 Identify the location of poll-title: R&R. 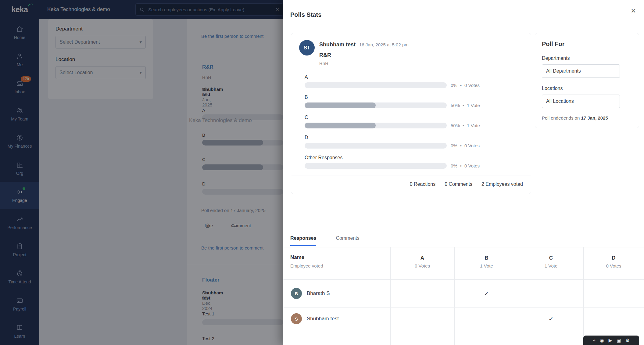
(364, 56).